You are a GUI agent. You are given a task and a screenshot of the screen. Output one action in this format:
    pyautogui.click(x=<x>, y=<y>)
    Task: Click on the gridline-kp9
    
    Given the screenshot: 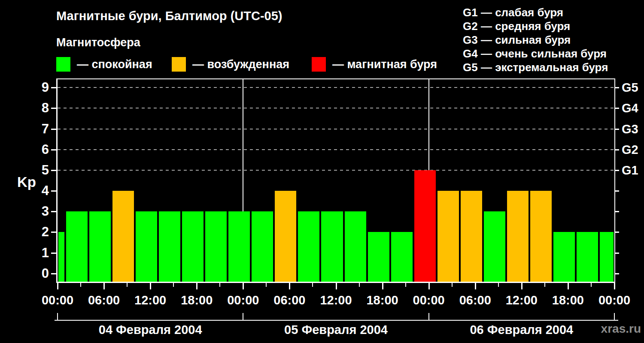 What is the action you would take?
    pyautogui.click(x=336, y=87)
    